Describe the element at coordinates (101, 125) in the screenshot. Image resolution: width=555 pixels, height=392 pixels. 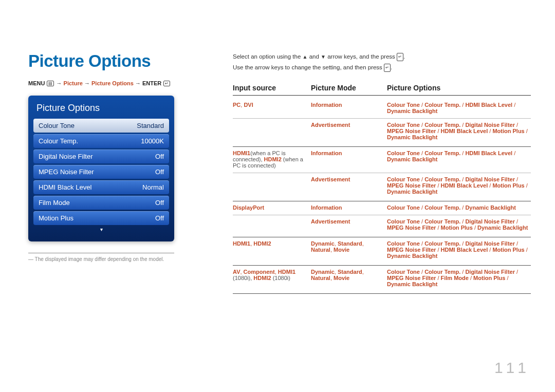
I see `osd-row: Colour ToneStandard` at that location.